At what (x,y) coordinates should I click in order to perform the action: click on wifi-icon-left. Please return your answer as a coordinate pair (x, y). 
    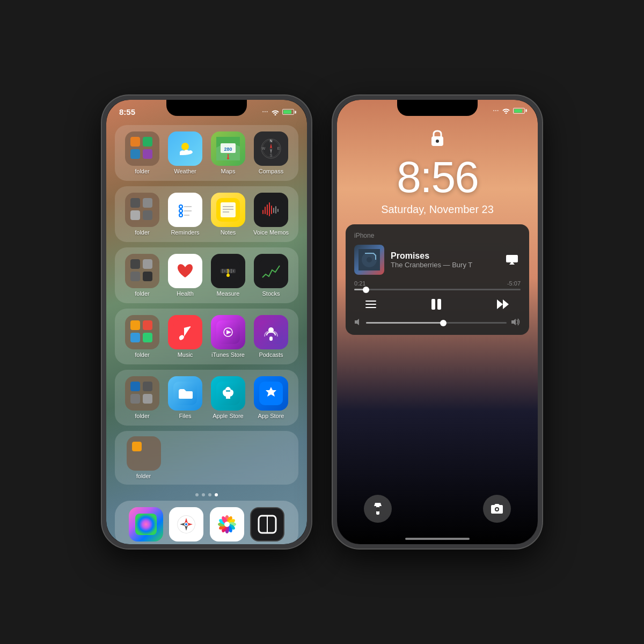
    Looking at the image, I should click on (275, 112).